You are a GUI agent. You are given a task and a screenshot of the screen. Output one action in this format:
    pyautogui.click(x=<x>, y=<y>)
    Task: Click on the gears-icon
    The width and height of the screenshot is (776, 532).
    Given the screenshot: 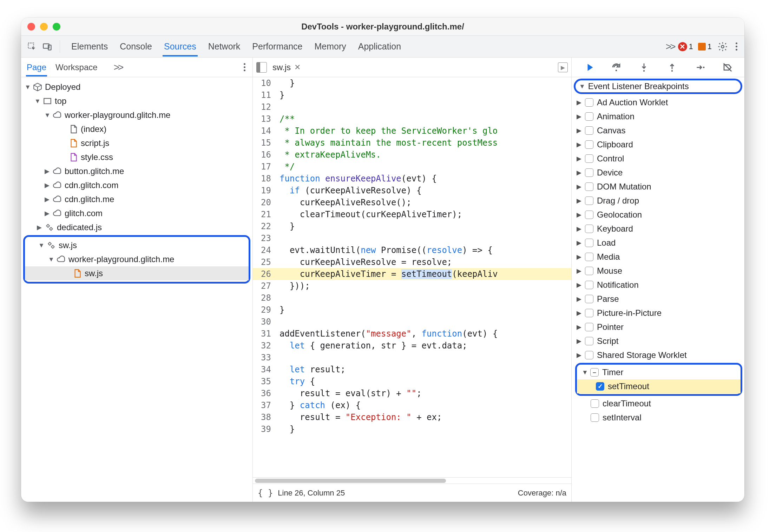 What is the action you would take?
    pyautogui.click(x=51, y=245)
    